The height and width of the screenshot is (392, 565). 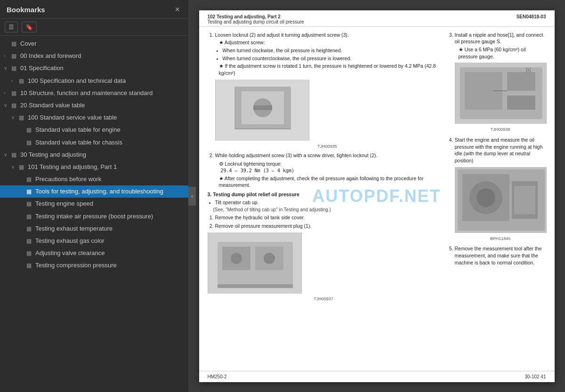 What do you see at coordinates (94, 68) in the screenshot?
I see `sidebar-item-01-spec: ∨▩01 Specification` at bounding box center [94, 68].